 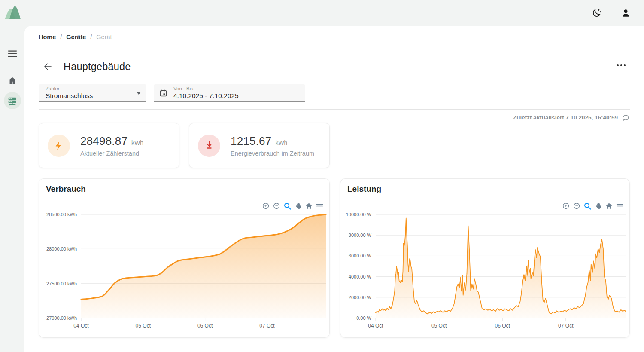 What do you see at coordinates (97, 67) in the screenshot?
I see `page-title: Hauptgebäude` at bounding box center [97, 67].